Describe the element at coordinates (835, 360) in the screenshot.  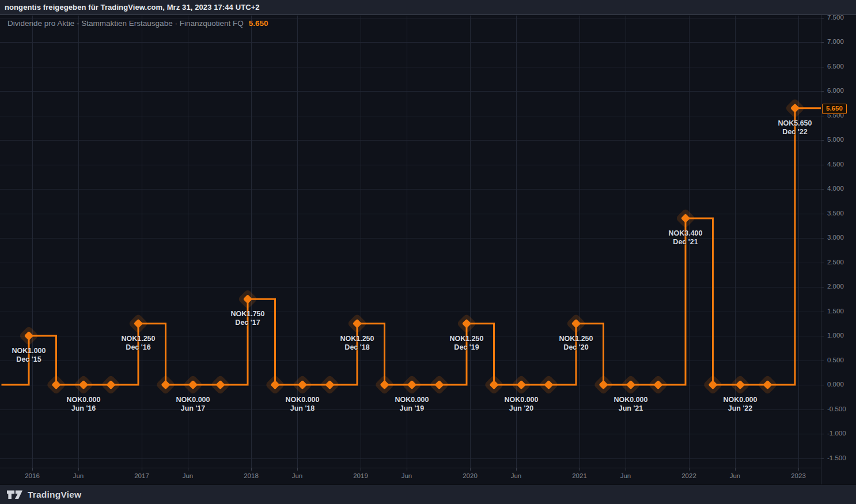
I see `price-tick-label: 0.500` at that location.